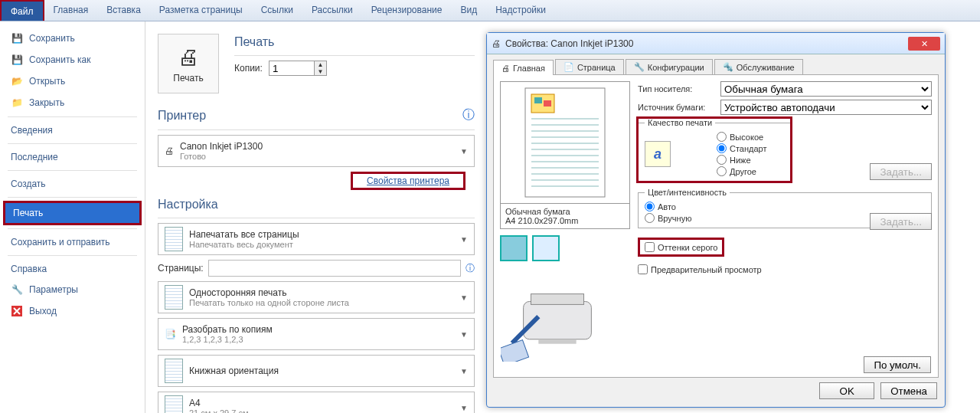 The width and height of the screenshot is (980, 413). Describe the element at coordinates (298, 68) in the screenshot. I see `copies-spinner: ▲▼` at that location.